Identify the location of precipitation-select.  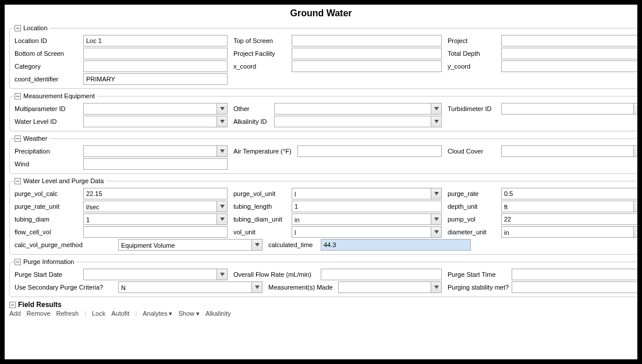
(155, 151).